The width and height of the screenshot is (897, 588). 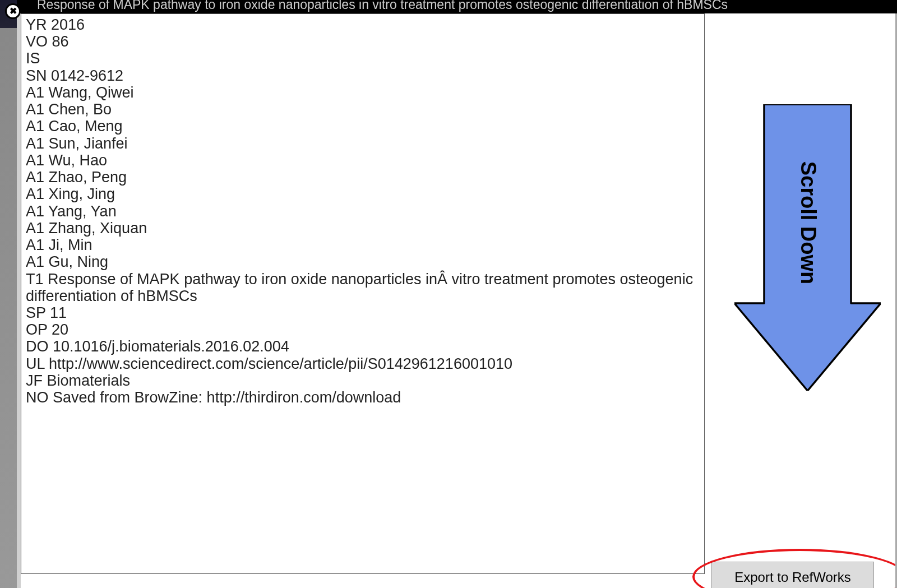 I want to click on citation-t1: T1 Response of MAPK pathway to iron oxid…, so click(x=363, y=288).